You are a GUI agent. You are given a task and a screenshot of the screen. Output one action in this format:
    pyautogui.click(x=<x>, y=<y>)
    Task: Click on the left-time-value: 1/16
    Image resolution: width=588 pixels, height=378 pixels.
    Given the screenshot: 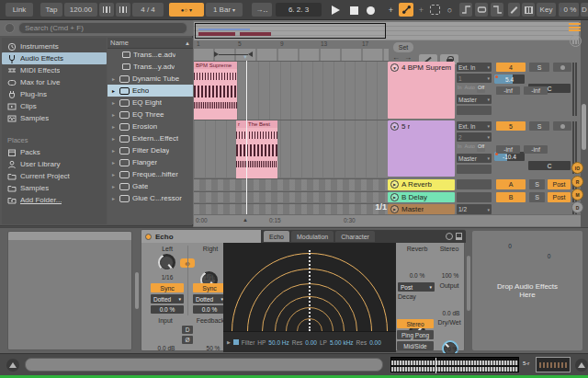 What is the action you would take?
    pyautogui.click(x=167, y=278)
    